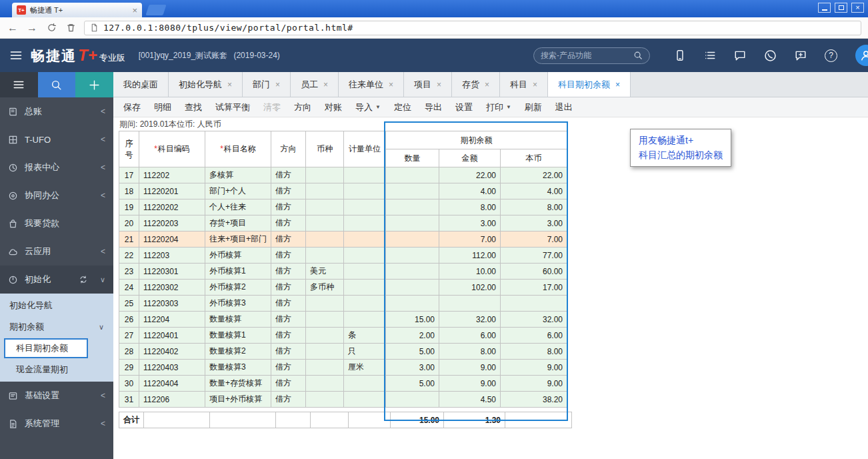 The image size is (868, 459). I want to click on cell-seq: 25, so click(129, 304).